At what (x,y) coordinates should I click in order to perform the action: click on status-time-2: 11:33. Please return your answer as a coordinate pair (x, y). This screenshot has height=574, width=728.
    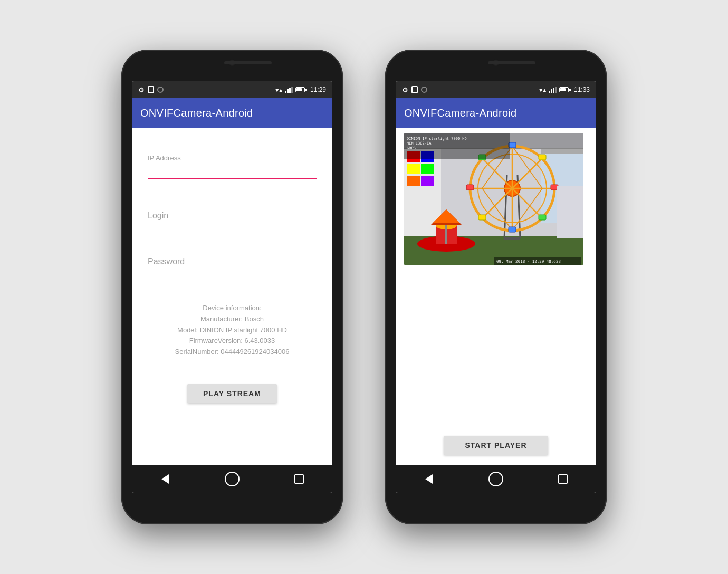
    Looking at the image, I should click on (582, 90).